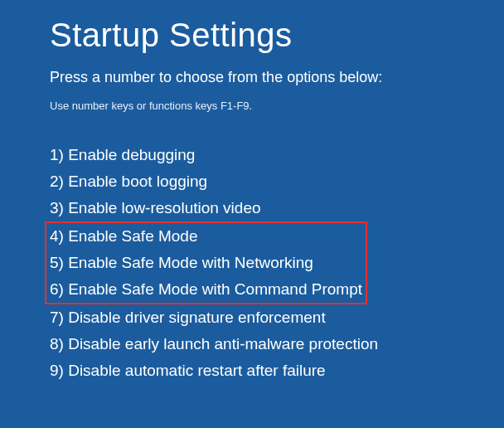  I want to click on instruction-text: Press a number to choose from the option…, so click(252, 78).